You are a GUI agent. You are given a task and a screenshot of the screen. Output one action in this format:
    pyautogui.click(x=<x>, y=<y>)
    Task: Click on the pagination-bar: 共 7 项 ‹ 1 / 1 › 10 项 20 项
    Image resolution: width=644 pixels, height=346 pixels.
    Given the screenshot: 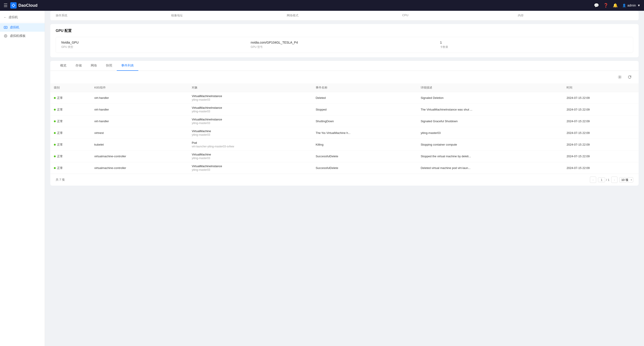 What is the action you would take?
    pyautogui.click(x=344, y=180)
    